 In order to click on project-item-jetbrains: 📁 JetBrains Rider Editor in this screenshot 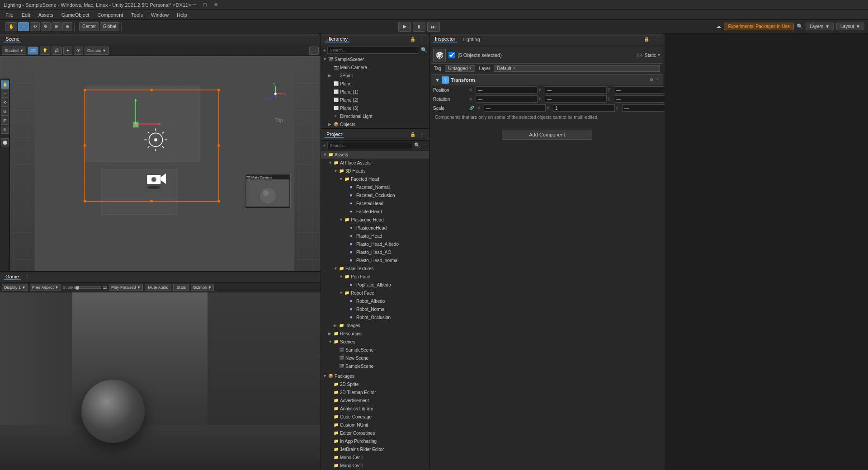, I will do `click(375, 449)`.